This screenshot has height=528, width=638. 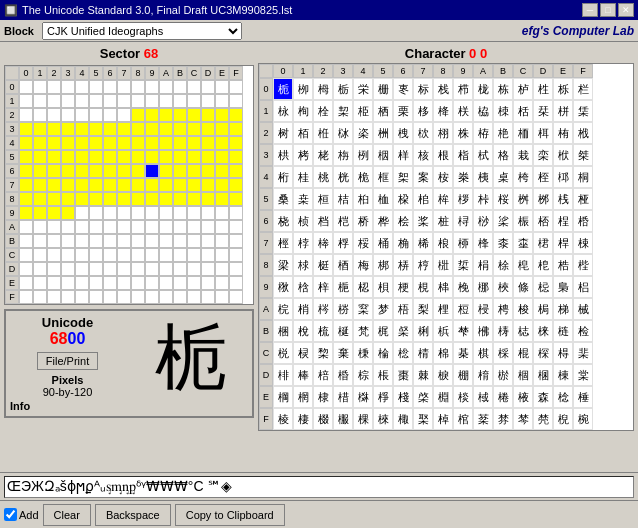 What do you see at coordinates (323, 155) in the screenshot?
I see `cg-cell: 栳` at bounding box center [323, 155].